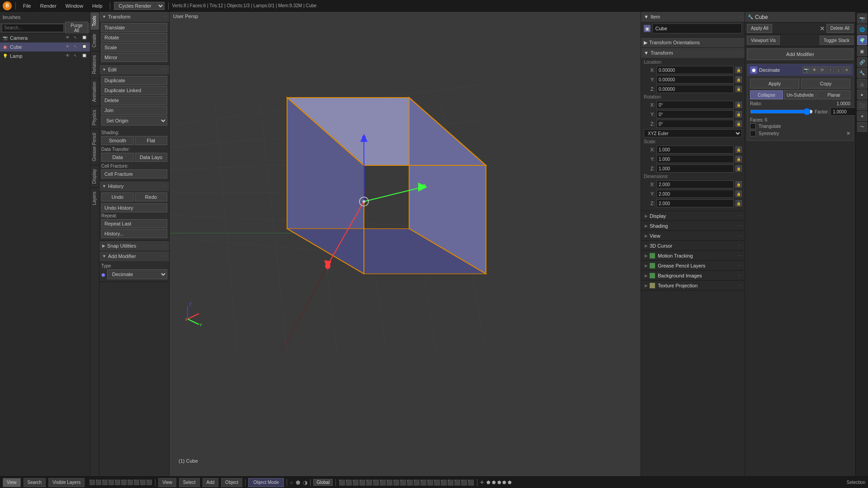 Image resolution: width=868 pixels, height=488 pixels. What do you see at coordinates (305, 483) in the screenshot?
I see `viewport-shade2: ◑` at bounding box center [305, 483].